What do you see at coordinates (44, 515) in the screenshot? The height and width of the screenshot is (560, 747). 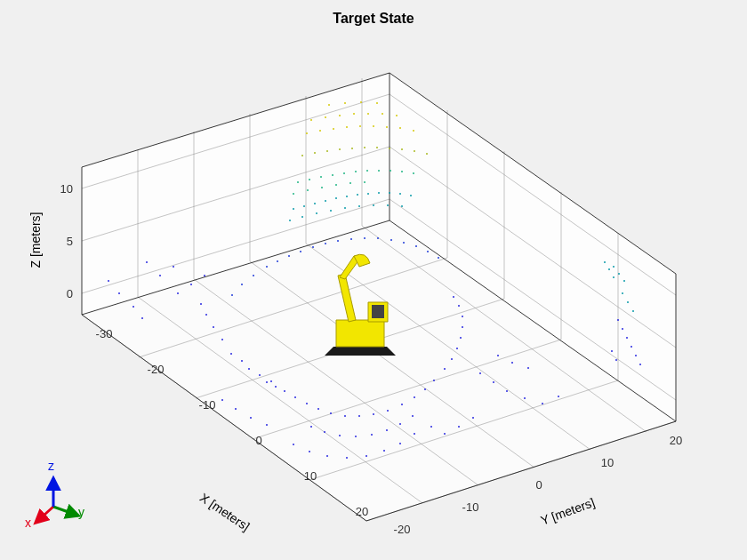 I see `x-axis-arrow-icon` at bounding box center [44, 515].